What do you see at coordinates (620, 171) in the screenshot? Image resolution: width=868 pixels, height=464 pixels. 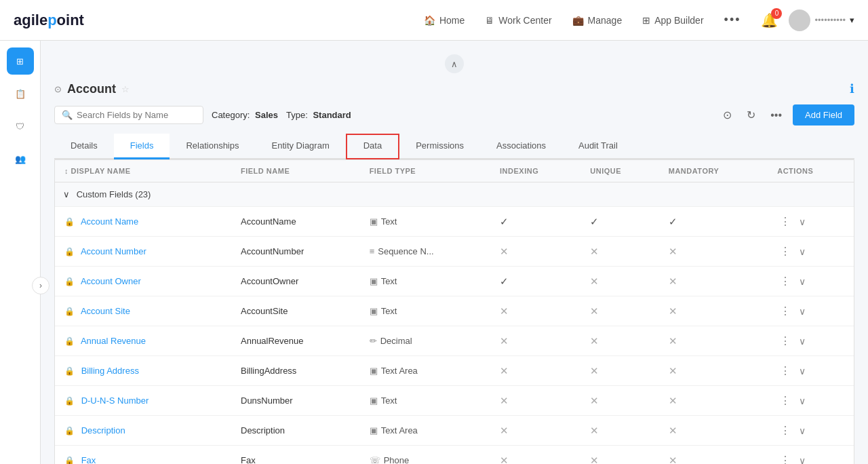 I see `col-unique: UNIQUE` at bounding box center [620, 171].